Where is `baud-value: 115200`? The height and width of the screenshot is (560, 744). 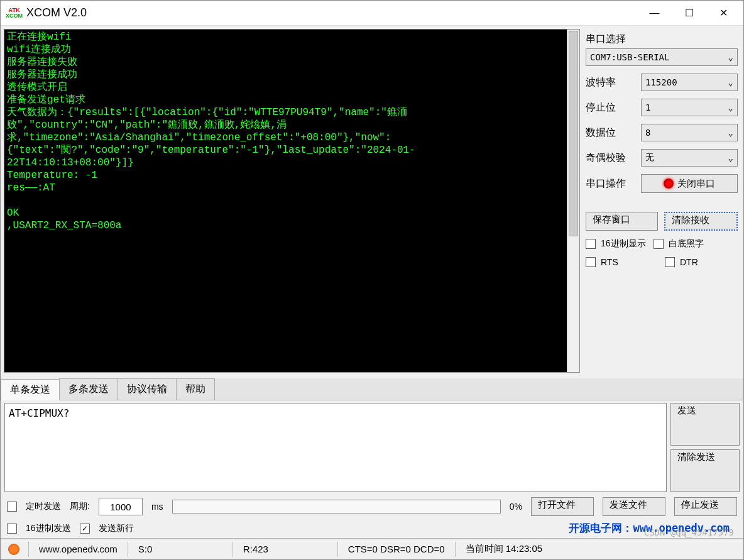 baud-value: 115200 is located at coordinates (661, 82).